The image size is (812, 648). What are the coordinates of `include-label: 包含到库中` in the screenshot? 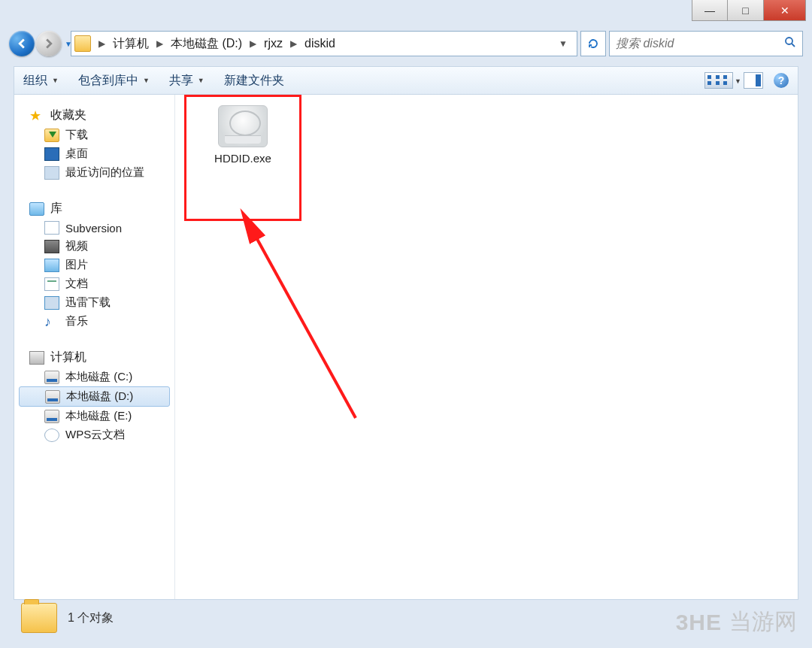 It's located at (108, 81).